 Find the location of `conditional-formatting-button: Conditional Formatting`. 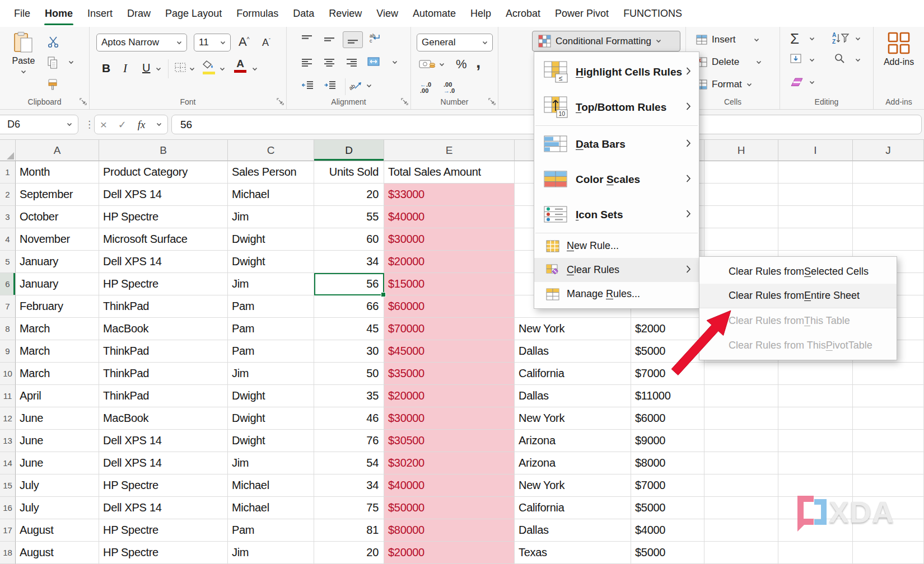

conditional-formatting-button: Conditional Formatting is located at coordinates (606, 41).